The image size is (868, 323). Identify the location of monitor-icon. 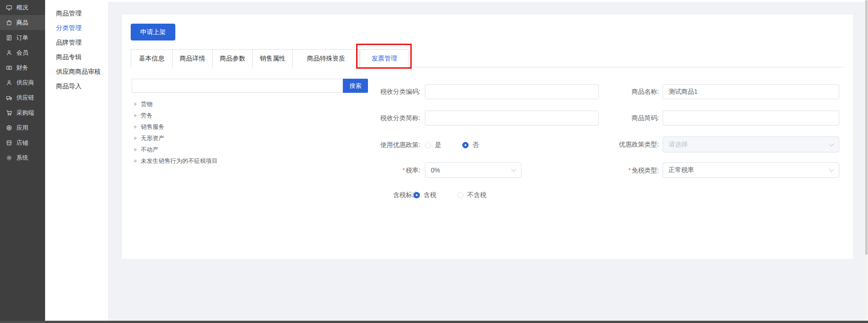
(9, 8).